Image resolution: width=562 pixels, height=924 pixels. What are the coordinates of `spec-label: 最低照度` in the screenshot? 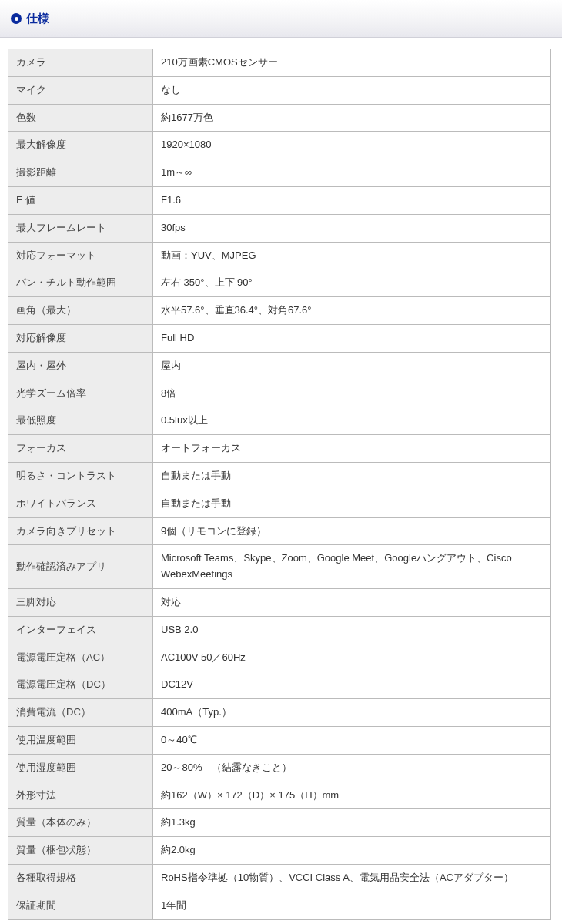 It's located at (81, 421).